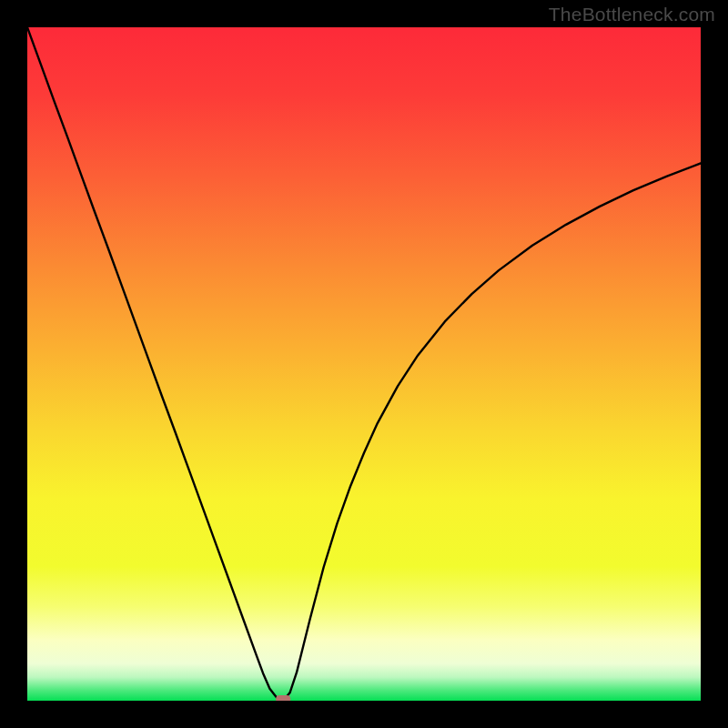  I want to click on minimum-marker, so click(283, 698).